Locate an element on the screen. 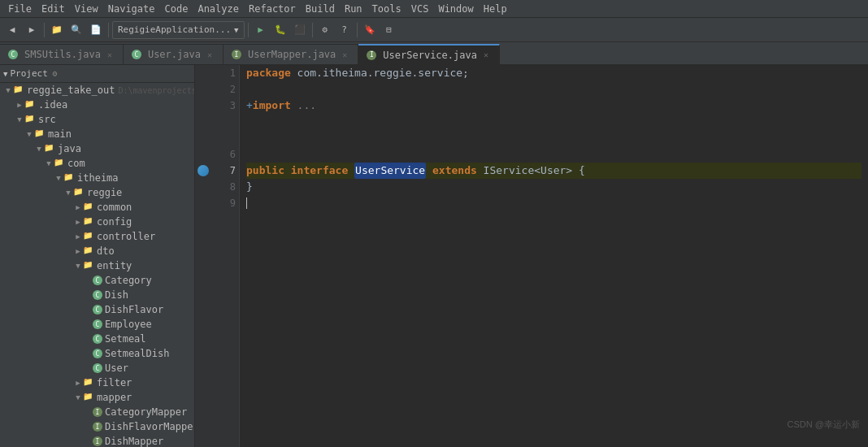 The height and width of the screenshot is (447, 868). categorymapper-class: I CategoryMapper is located at coordinates (98, 412).